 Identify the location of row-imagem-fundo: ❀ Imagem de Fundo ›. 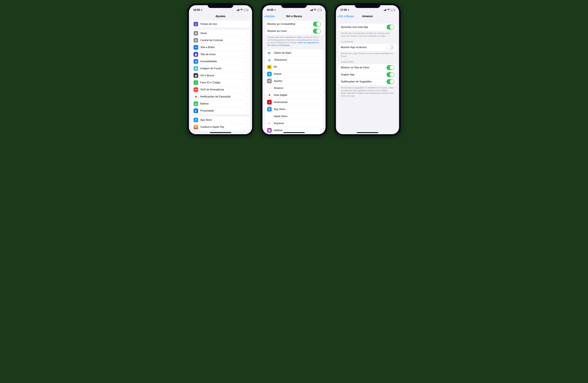
(220, 68).